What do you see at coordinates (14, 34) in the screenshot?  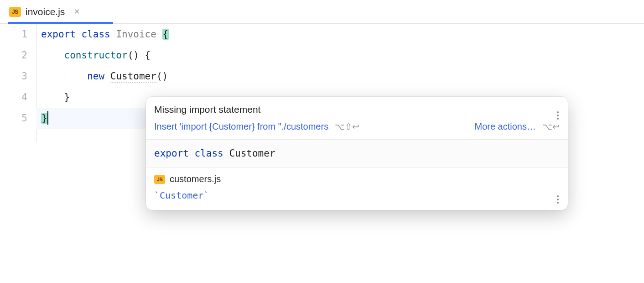 I see `gutter-line-number: 1` at bounding box center [14, 34].